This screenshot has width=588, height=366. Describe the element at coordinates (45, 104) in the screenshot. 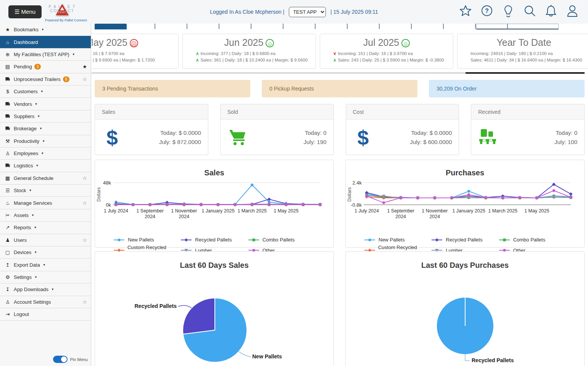

I see `sidebar-item-vendors: ⛟Vendors▼` at that location.